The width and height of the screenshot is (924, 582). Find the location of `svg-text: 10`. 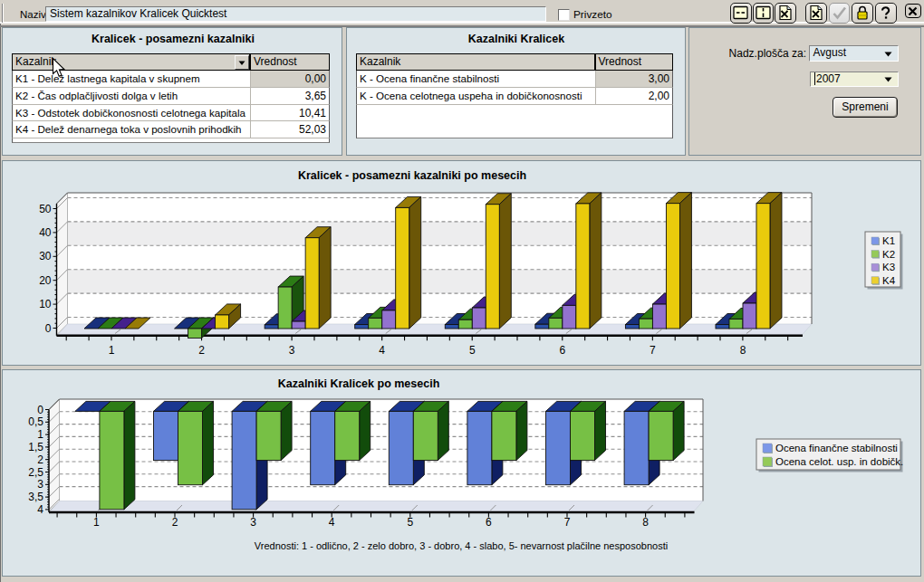

svg-text: 10 is located at coordinates (45, 304).